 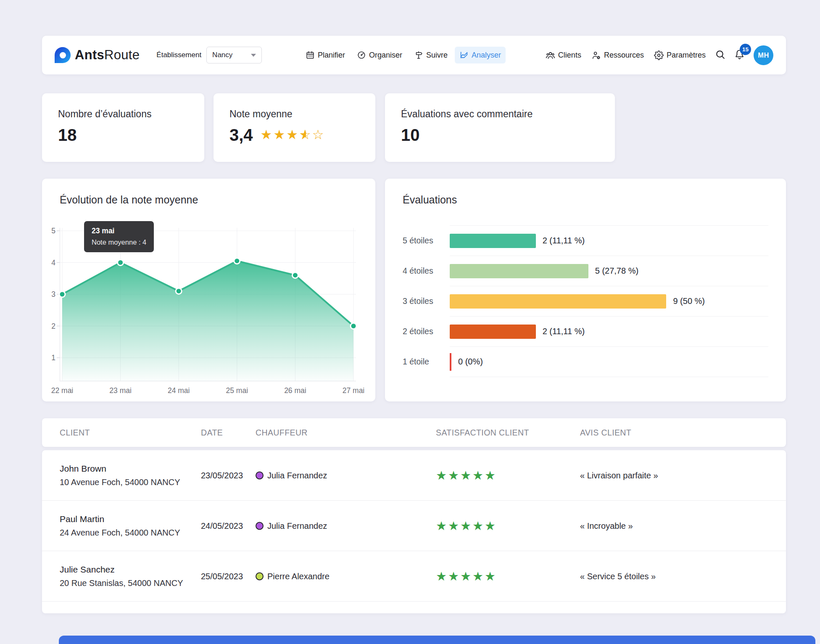 I want to click on nav-planifier: Planifier, so click(x=325, y=55).